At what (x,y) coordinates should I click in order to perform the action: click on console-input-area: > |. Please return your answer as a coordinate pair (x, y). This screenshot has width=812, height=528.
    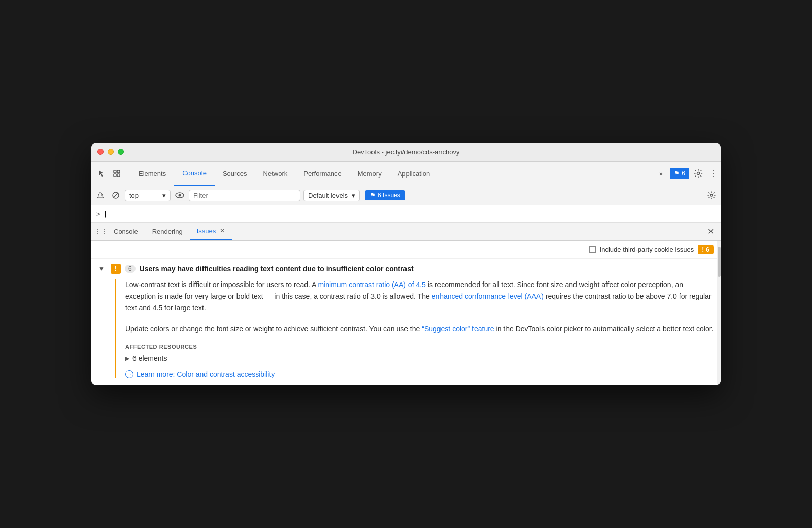
    Looking at the image, I should click on (406, 214).